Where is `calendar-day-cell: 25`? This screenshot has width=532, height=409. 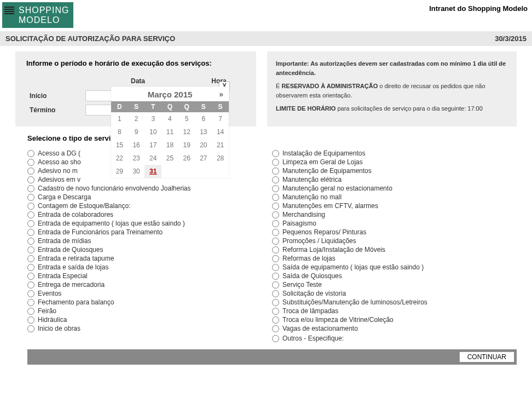 calendar-day-cell: 25 is located at coordinates (170, 158).